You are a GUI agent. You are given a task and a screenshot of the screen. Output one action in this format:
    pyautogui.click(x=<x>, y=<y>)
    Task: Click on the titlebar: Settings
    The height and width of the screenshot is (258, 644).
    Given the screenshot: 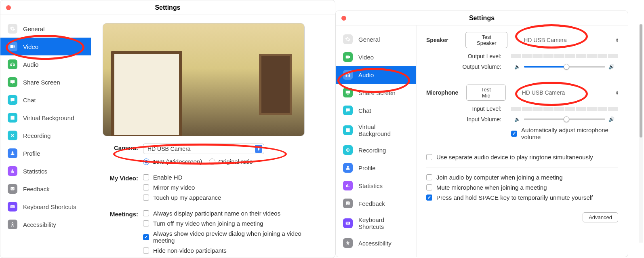 What is the action you would take?
    pyautogui.click(x=482, y=18)
    